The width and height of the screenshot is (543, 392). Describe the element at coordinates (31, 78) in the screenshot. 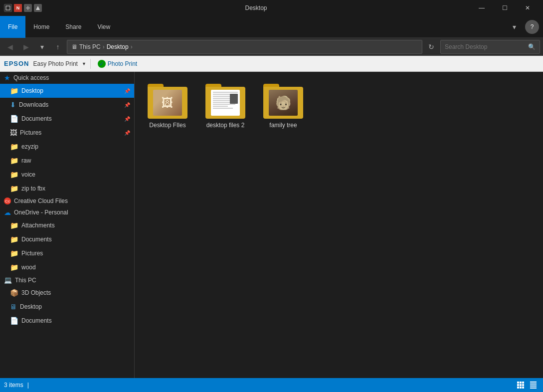

I see `quick-access-label: Quick access` at that location.